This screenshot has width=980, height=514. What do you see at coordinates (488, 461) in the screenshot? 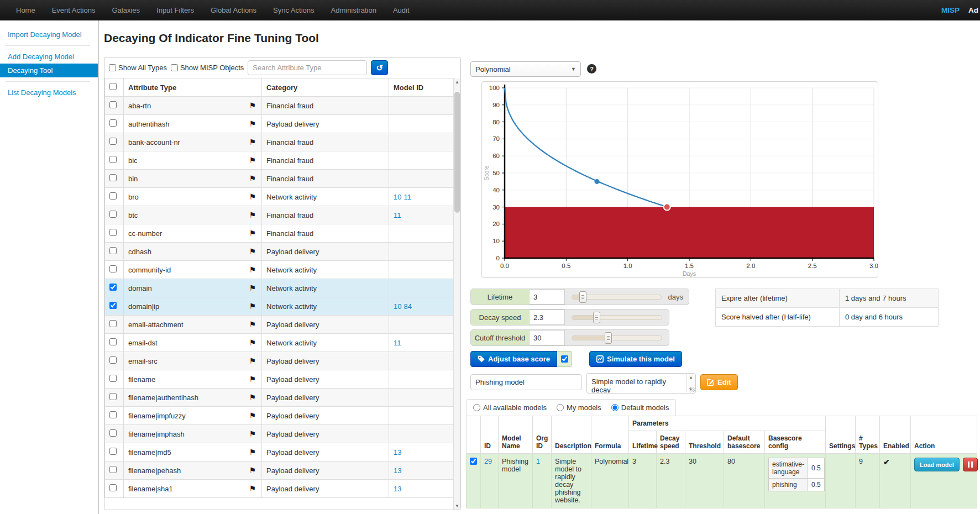
I see `model-id-link: 29` at bounding box center [488, 461].